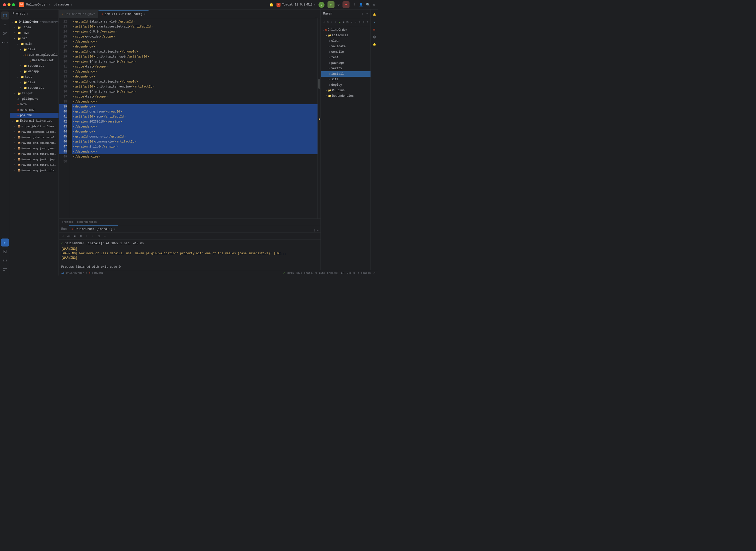 This screenshot has width=756, height=551. Describe the element at coordinates (321, 5) in the screenshot. I see `user-avatar: G` at that location.